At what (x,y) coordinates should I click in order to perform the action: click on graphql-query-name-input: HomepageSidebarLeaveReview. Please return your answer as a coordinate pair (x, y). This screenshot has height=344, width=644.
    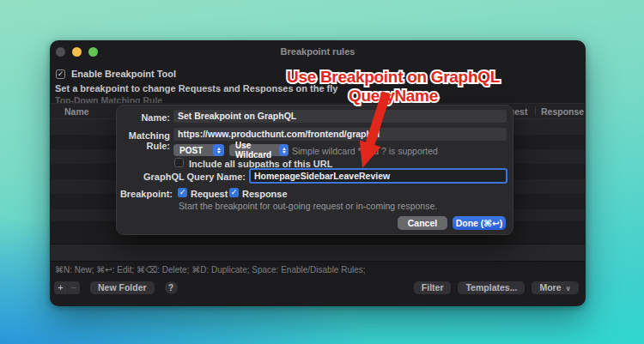
    Looking at the image, I should click on (378, 176).